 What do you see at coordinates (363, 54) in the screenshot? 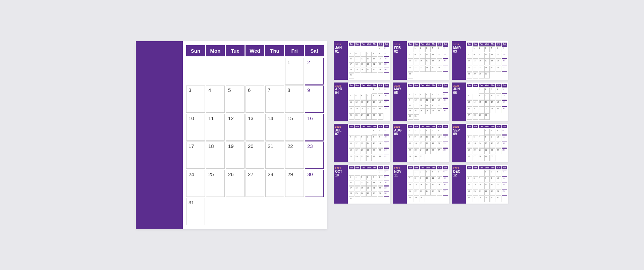
I see `mini-day-cell: 5` at bounding box center [363, 54].